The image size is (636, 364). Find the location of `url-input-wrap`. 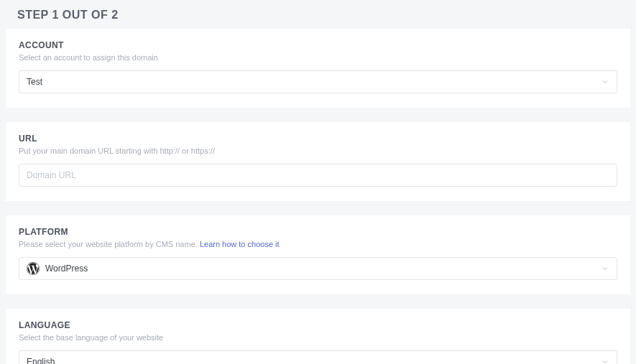

url-input-wrap is located at coordinates (318, 175).